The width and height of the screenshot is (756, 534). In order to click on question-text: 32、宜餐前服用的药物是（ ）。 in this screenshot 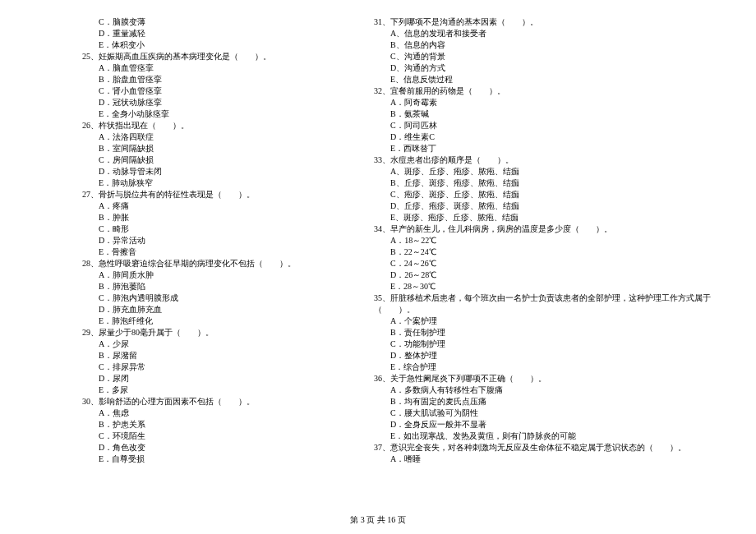, I will do `click(542, 91)`.